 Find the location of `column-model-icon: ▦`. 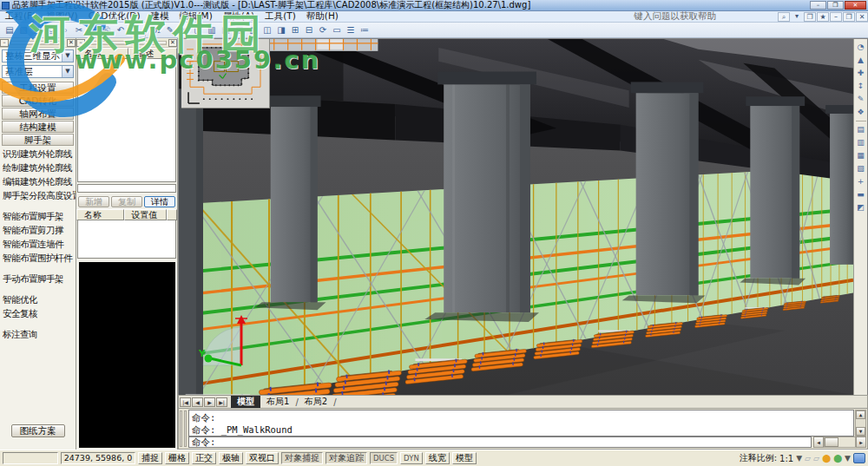

column-model-icon: ▦ is located at coordinates (240, 30).